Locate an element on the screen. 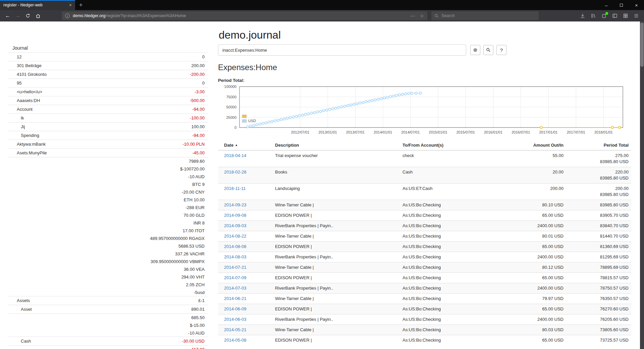 The width and height of the screenshot is (644, 349). account-row: Asets:MunyPile -45.00 is located at coordinates (108, 153).